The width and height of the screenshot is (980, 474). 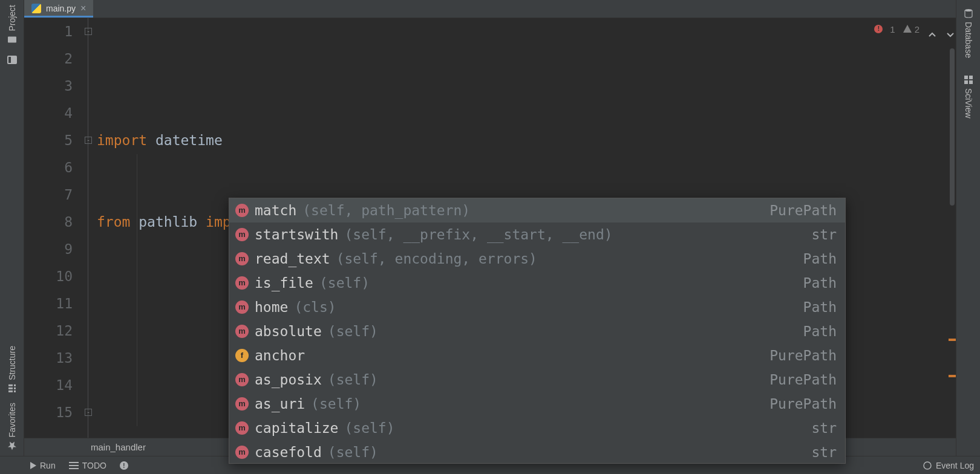 What do you see at coordinates (537, 210) in the screenshot?
I see `completion-item: mmatch(self, path_pattern)PurePath` at bounding box center [537, 210].